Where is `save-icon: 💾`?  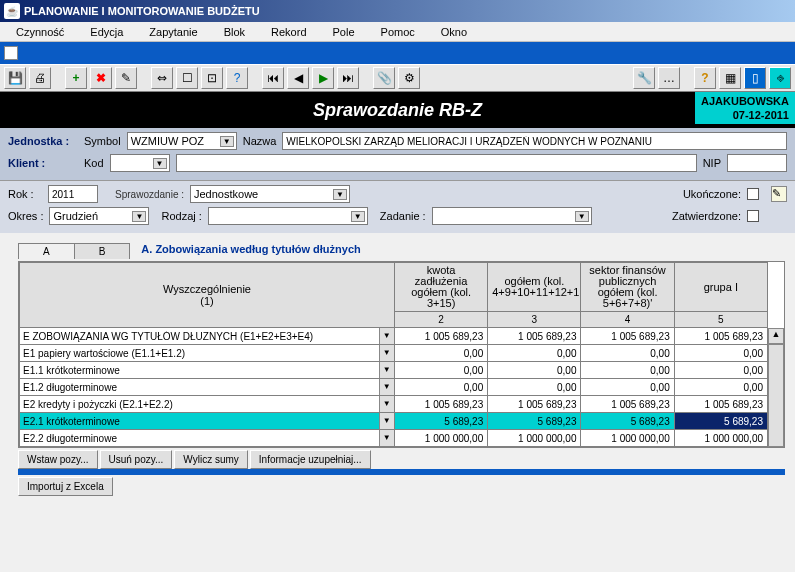 save-icon: 💾 is located at coordinates (15, 78).